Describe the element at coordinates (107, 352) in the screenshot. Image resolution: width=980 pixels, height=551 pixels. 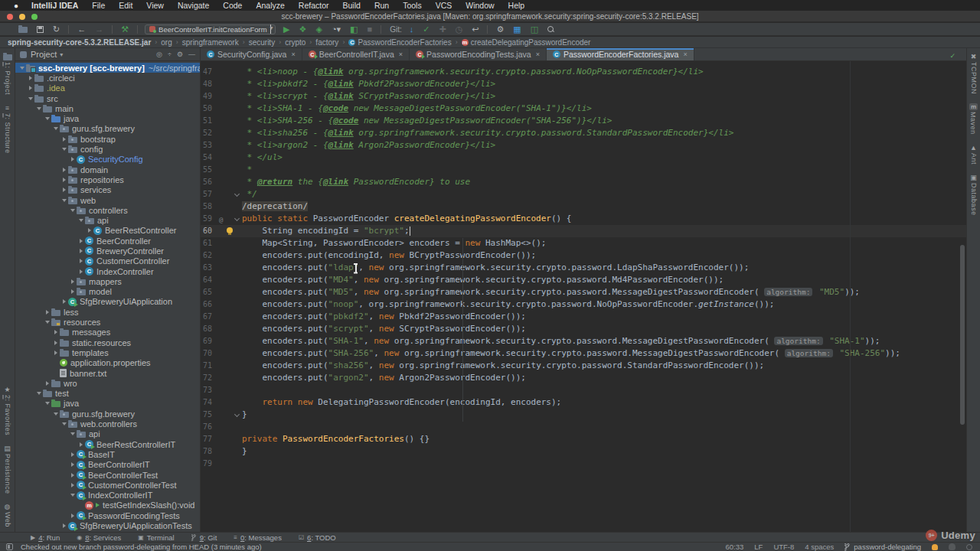
I see `tree-item-templates: templates` at that location.